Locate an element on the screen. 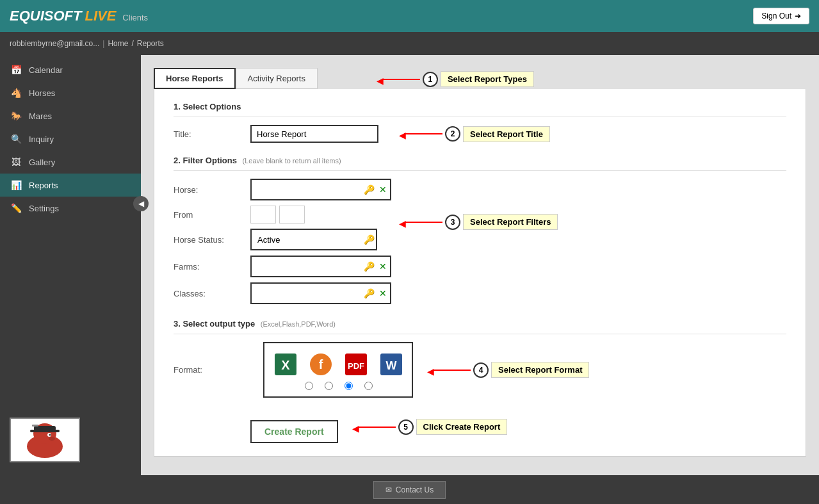 This screenshot has width=819, height=504. sidebar-collapse-button: ◀ is located at coordinates (141, 204).